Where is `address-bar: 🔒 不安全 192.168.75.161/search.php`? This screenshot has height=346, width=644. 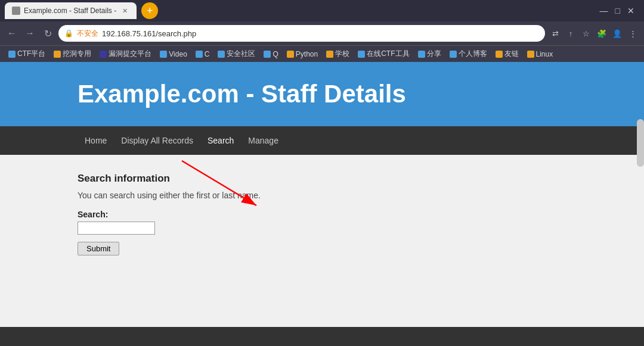 address-bar: 🔒 不安全 192.168.75.161/search.php is located at coordinates (302, 33).